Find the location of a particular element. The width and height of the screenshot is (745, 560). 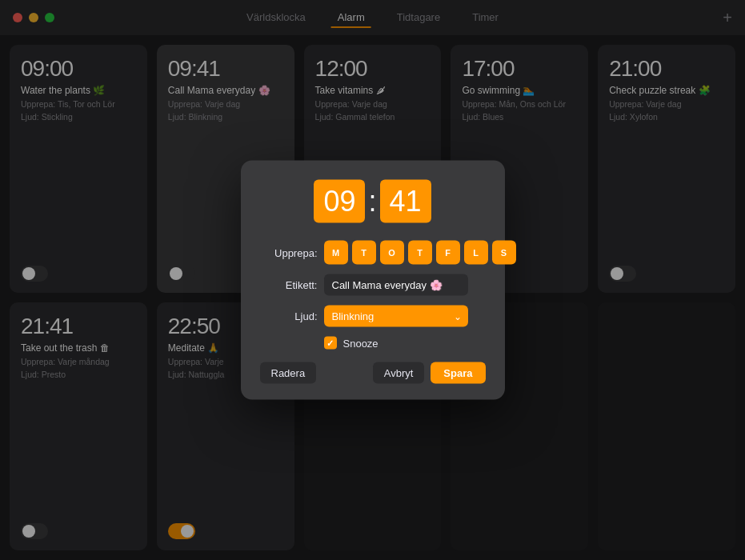

upprepa-label: Upprepa: is located at coordinates (289, 253).